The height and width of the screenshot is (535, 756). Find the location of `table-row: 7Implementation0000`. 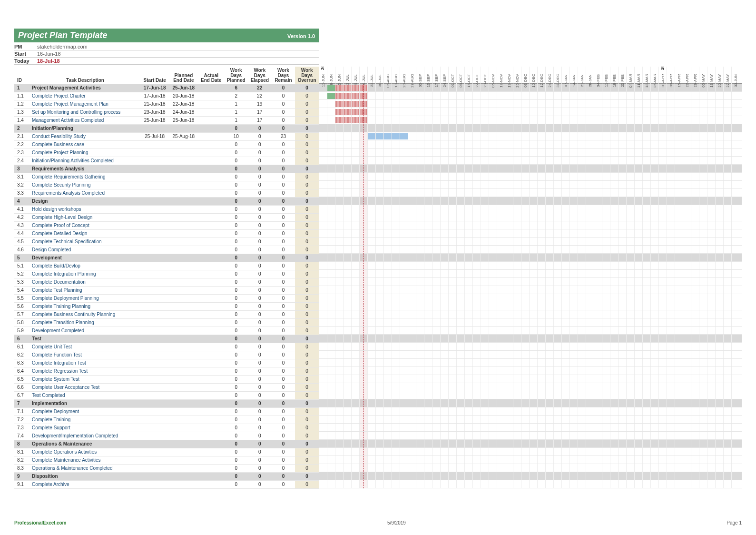

table-row: 7Implementation0000 is located at coordinates (167, 404).